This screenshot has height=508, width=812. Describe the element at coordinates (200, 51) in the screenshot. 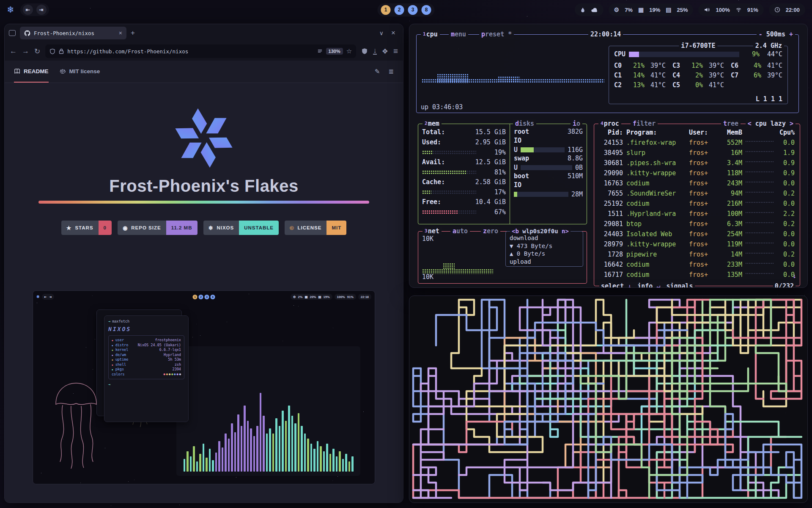

I see `url-bar: https://github.com/Frost-Phoenix/nixos 1…` at that location.